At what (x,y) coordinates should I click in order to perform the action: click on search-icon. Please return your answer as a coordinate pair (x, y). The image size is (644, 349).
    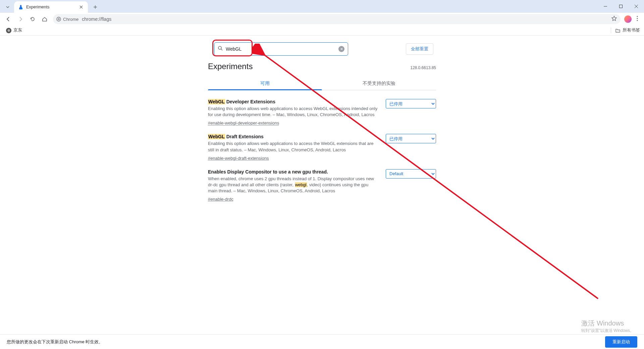
    Looking at the image, I should click on (220, 49).